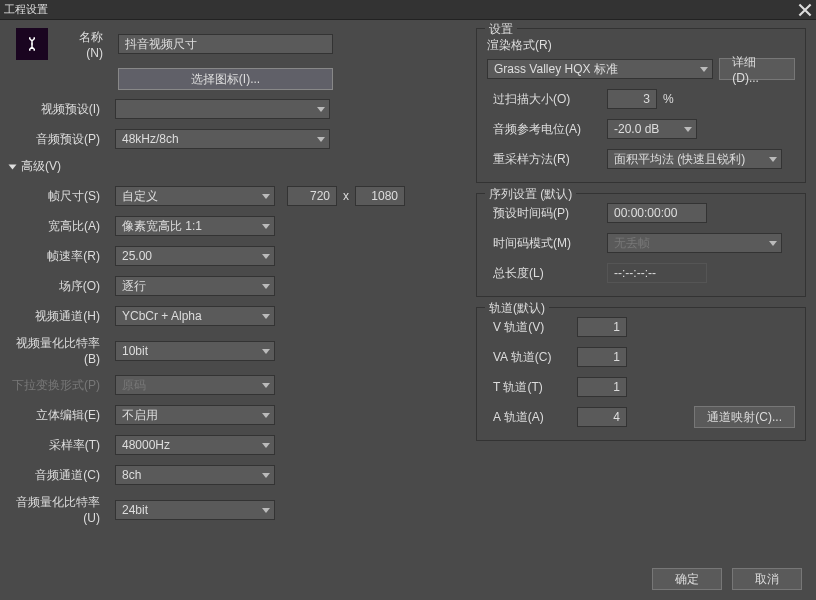 The image size is (816, 600). Describe the element at coordinates (532, 328) in the screenshot. I see `v-track-label: V 轨道(V)` at that location.